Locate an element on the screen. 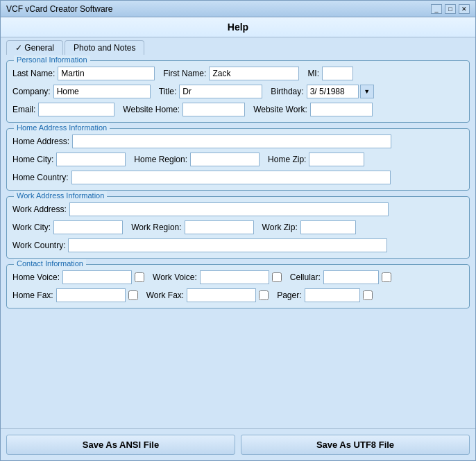 The height and width of the screenshot is (461, 476). work-address-section: Work Address Information Work Address is located at coordinates (238, 227).